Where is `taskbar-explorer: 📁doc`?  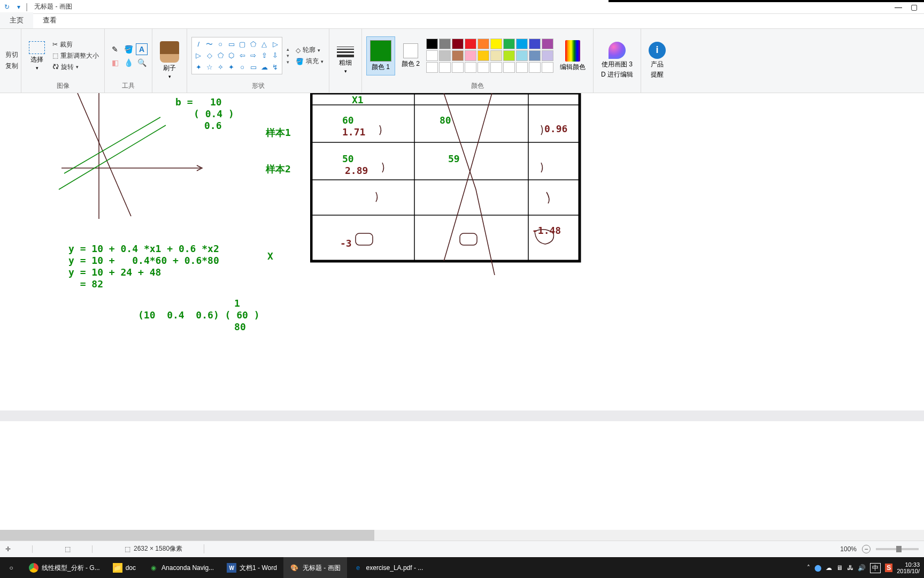 taskbar-explorer: 📁doc is located at coordinates (124, 567).